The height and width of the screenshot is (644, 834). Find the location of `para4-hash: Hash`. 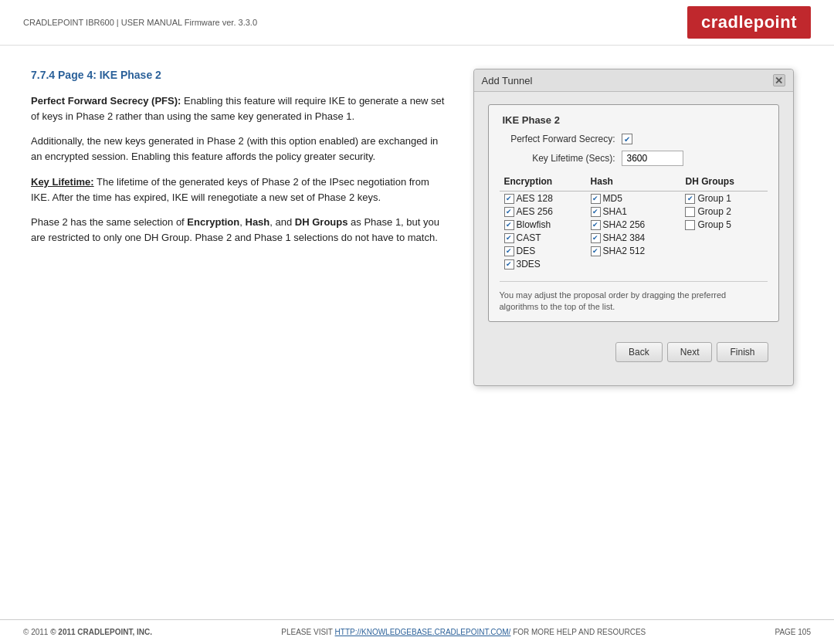

para4-hash: Hash is located at coordinates (258, 222).